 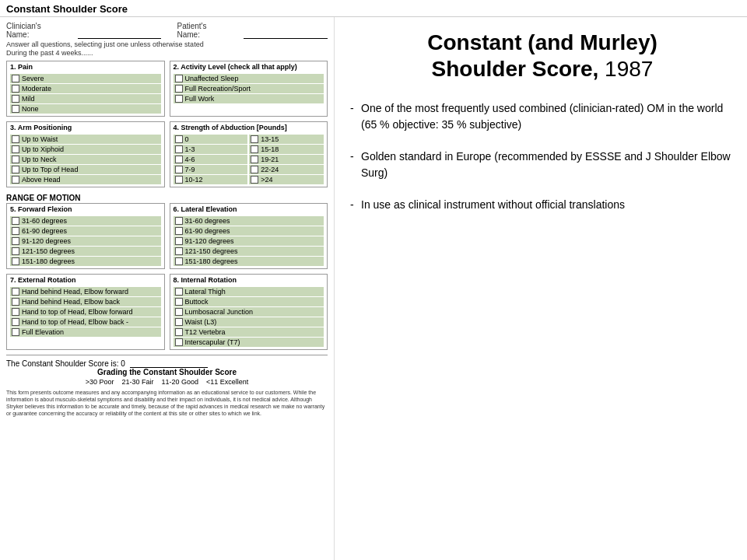 What do you see at coordinates (213, 342) in the screenshot?
I see `option-label: Interscapular (T7)` at bounding box center [213, 342].